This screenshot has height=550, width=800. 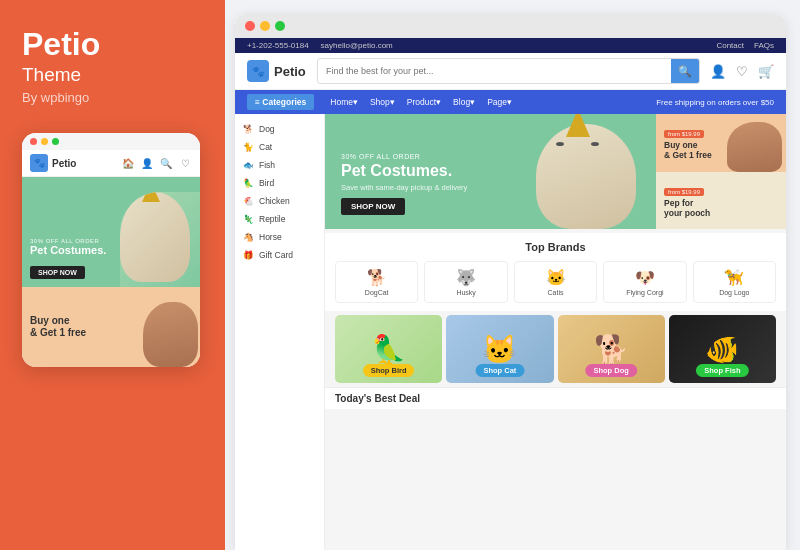 What do you see at coordinates (163, 332) in the screenshot?
I see `mobile-dog-image` at bounding box center [163, 332].